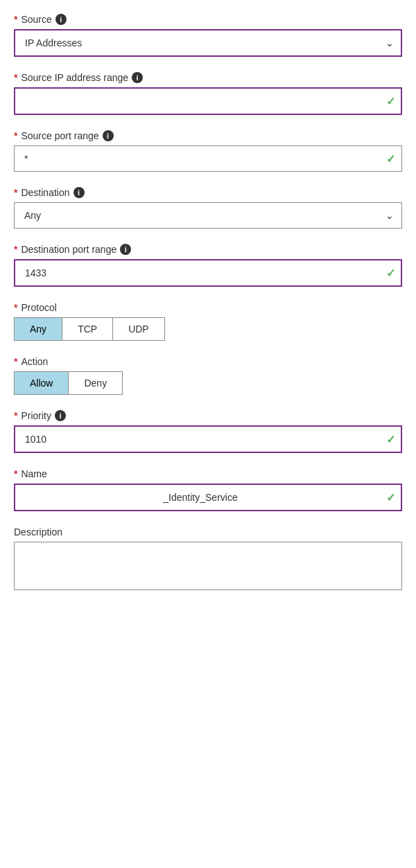 This screenshot has width=416, height=868. I want to click on name-required-star: *, so click(15, 474).